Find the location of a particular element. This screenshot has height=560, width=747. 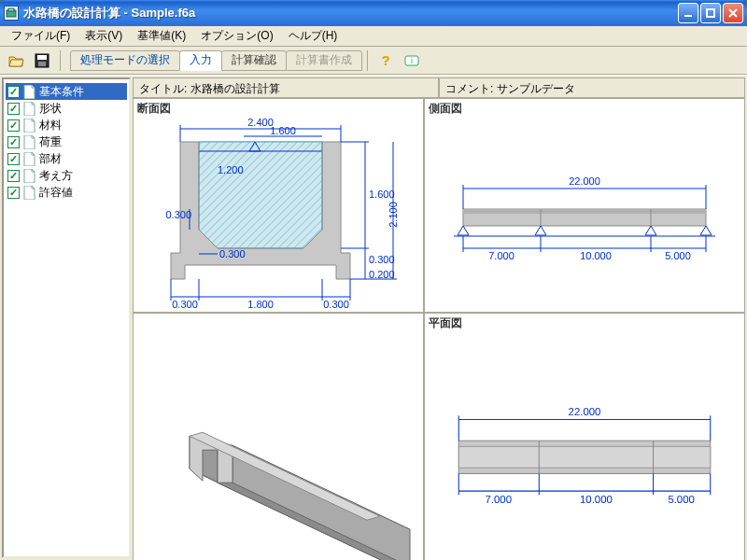

sidebar-item: 考え方 is located at coordinates (66, 175).